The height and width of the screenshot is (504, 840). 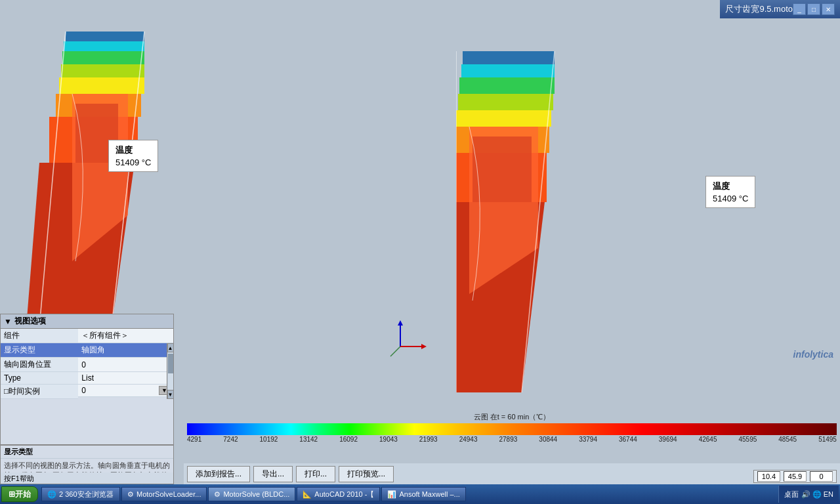 What do you see at coordinates (791, 495) in the screenshot?
I see `tray-desktop-label: 桌面` at bounding box center [791, 495].